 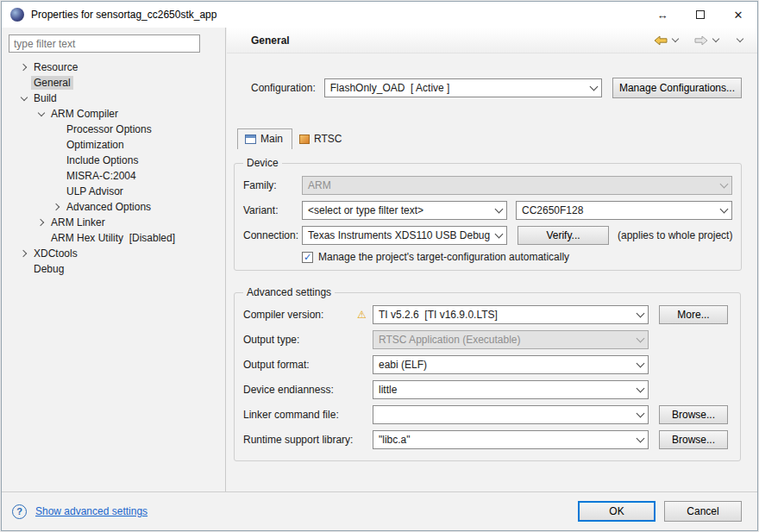 I want to click on browse-linker-button: Browse..., so click(x=693, y=415).